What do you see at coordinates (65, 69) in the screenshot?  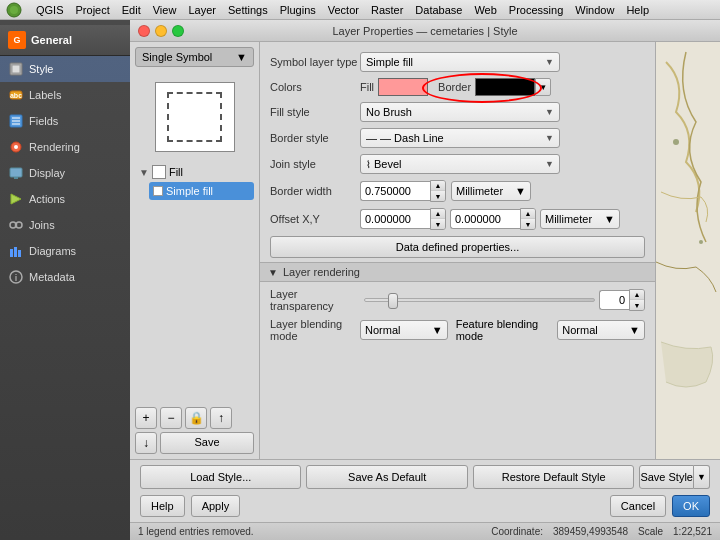 I see `sidebar-item-style: Style` at bounding box center [65, 69].